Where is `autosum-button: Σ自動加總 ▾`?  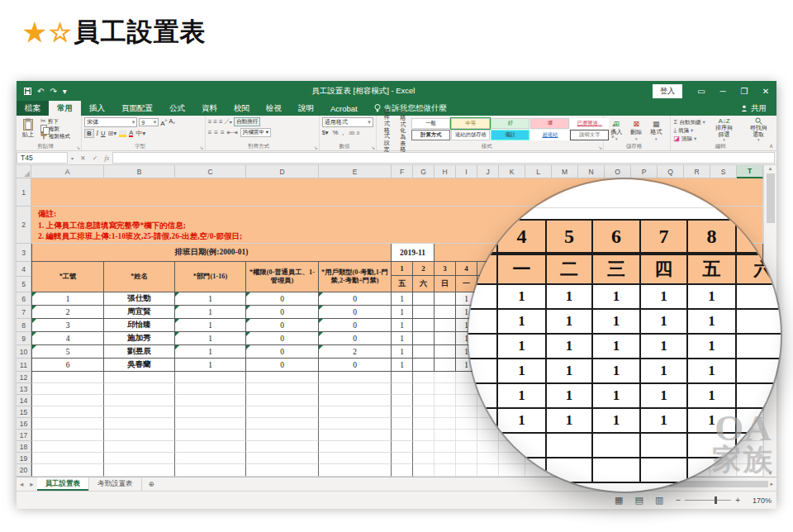
autosum-button: Σ自動加總 ▾ is located at coordinates (689, 122).